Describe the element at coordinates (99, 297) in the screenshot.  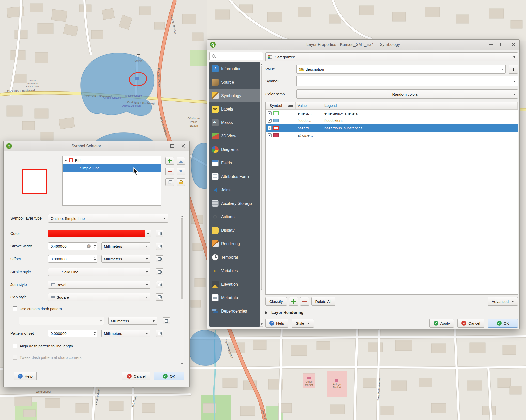
I see `cap-style-combo: Square` at that location.